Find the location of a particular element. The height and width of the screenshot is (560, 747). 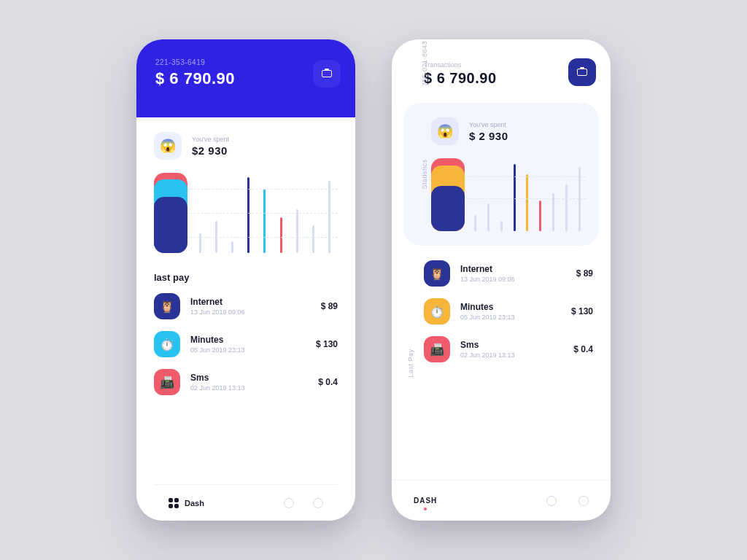

spent-summary: 😱 You've spent $ 2 930 is located at coordinates (508, 131).